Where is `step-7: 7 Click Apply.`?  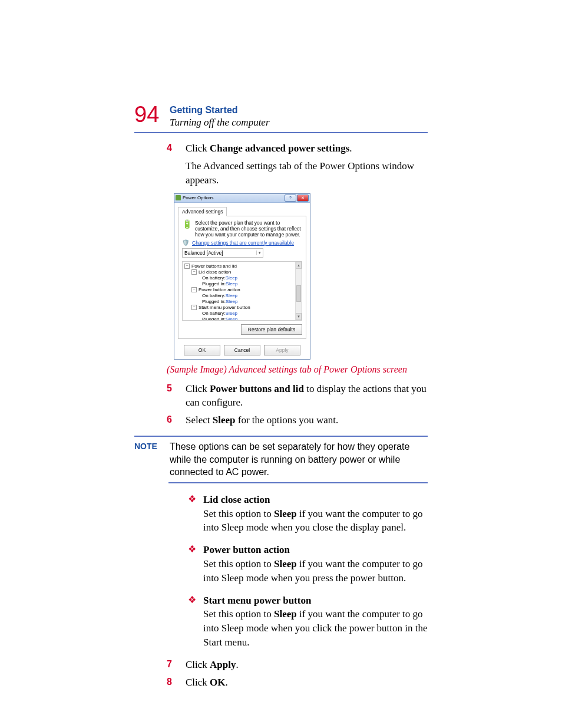
step-7: 7 Click Apply. is located at coordinates (297, 665).